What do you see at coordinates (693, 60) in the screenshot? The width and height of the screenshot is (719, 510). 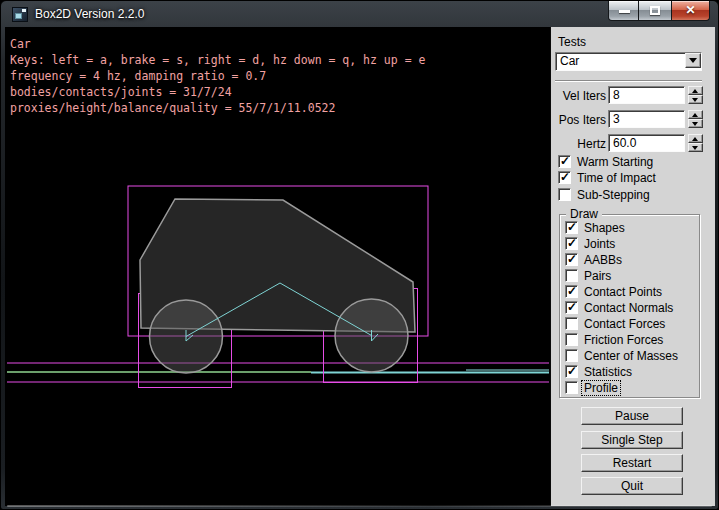 I see `test-select-dropdown-button` at bounding box center [693, 60].